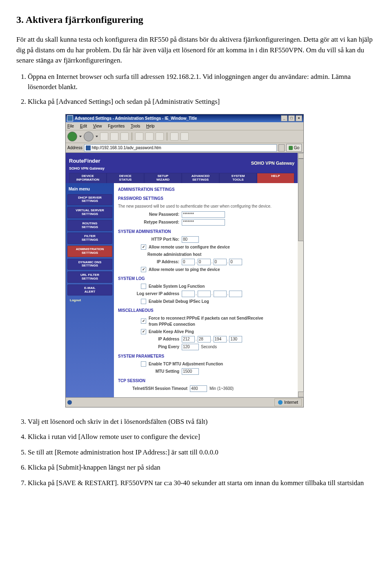 This screenshot has width=392, height=582. What do you see at coordinates (203, 215) in the screenshot?
I see `input-newpw: *******` at bounding box center [203, 215].